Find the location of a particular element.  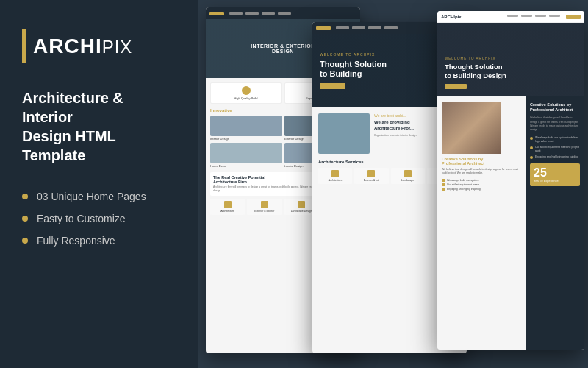

feature-item: Easty to Customize is located at coordinates (99, 219).